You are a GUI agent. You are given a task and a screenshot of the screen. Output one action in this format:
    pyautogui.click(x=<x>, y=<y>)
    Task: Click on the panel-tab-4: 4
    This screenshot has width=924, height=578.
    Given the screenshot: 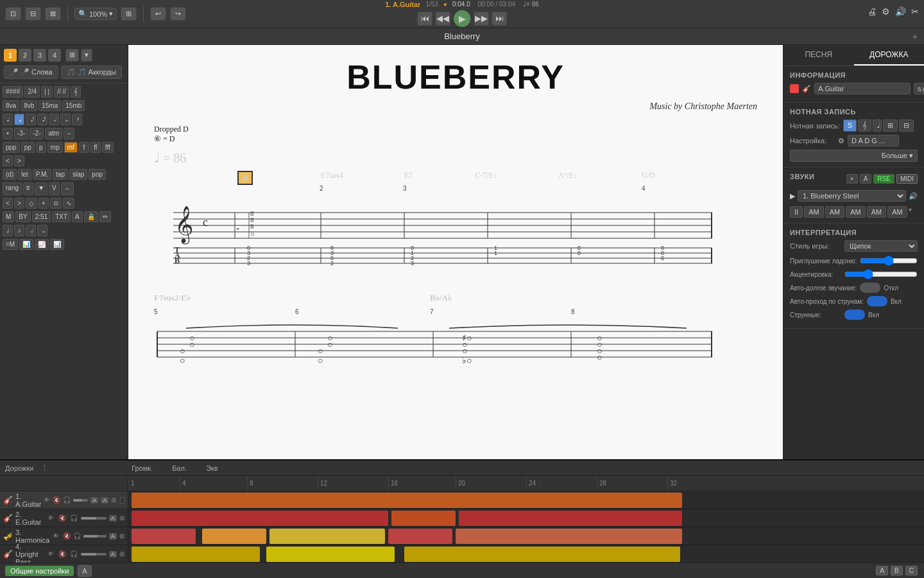 What is the action you would take?
    pyautogui.click(x=55, y=55)
    